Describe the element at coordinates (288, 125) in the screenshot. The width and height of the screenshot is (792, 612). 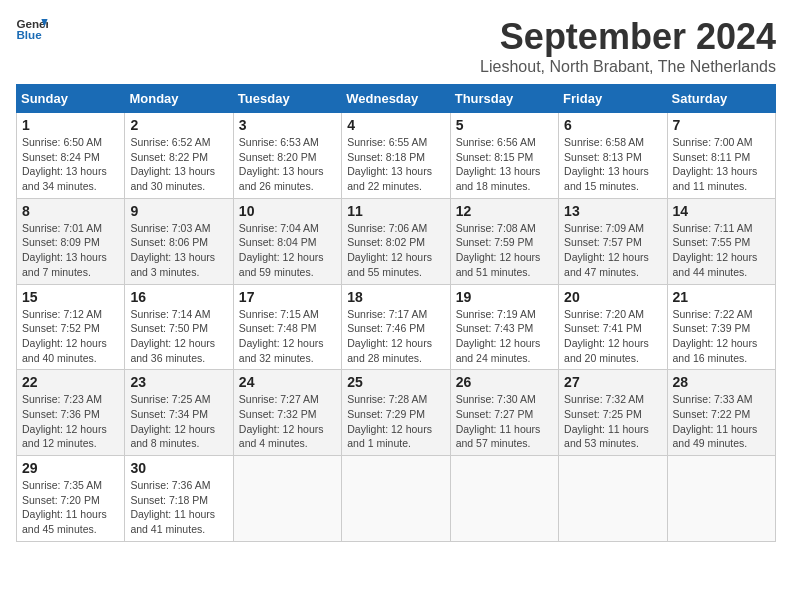
I see `day-number: 3` at that location.